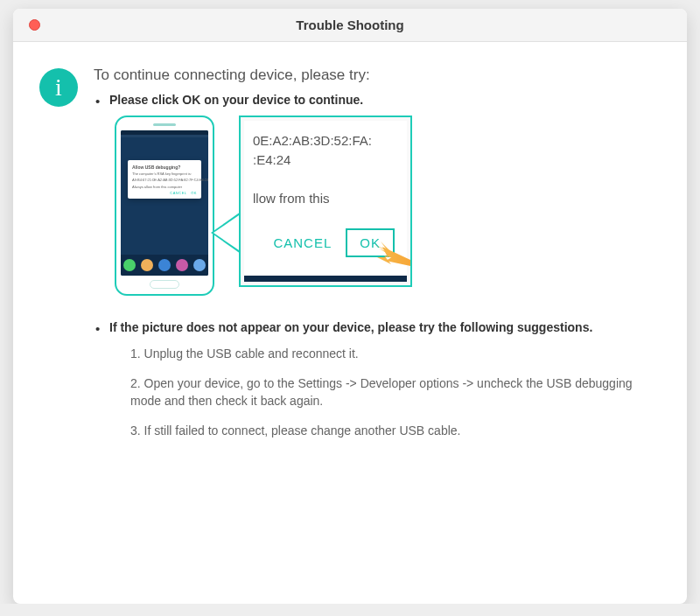 This screenshot has width=700, height=616. I want to click on zoom-line4, so click(255, 217).